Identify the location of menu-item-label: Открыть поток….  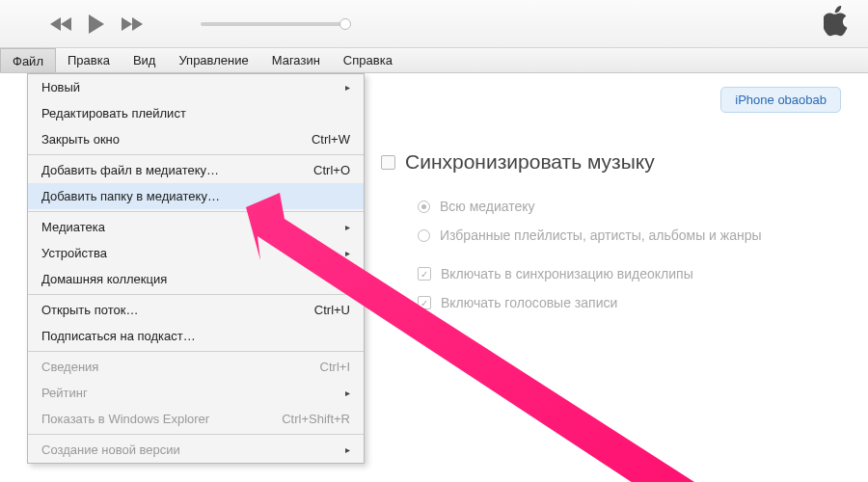
(90, 310).